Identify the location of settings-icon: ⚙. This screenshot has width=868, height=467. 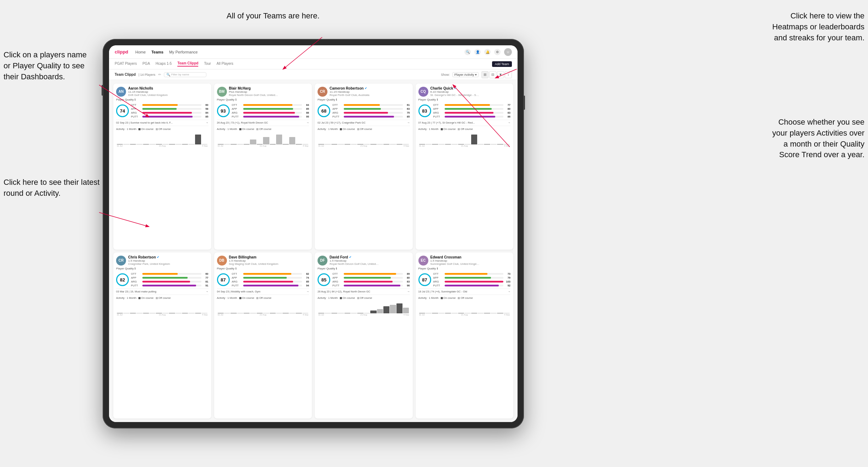
(497, 52).